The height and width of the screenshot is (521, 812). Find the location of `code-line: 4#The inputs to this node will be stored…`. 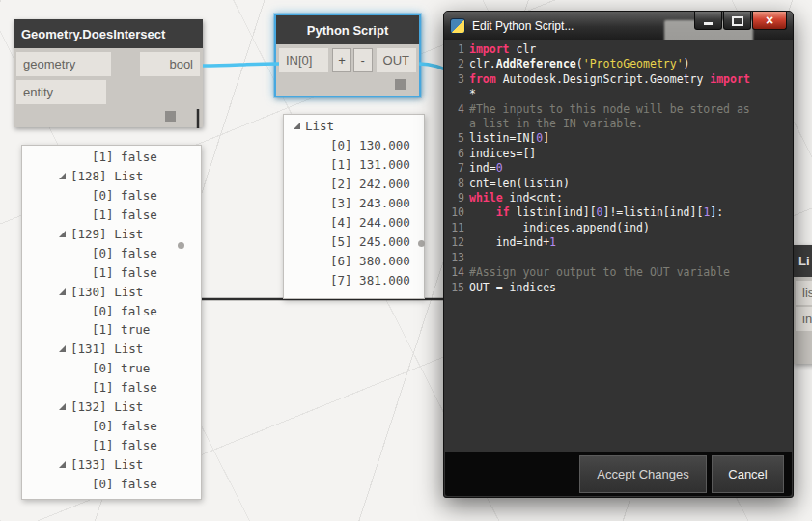

code-line: 4#The inputs to this node will be stored… is located at coordinates (618, 110).